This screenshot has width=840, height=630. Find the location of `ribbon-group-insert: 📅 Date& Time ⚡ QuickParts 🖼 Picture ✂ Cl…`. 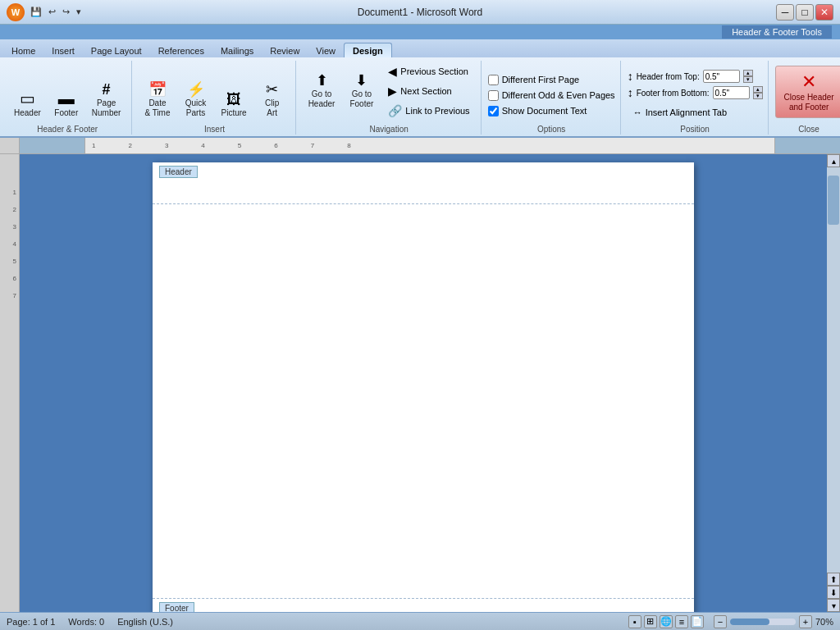

ribbon-group-insert: 📅 Date& Time ⚡ QuickParts 🖼 Picture ✂ Cl… is located at coordinates (215, 98).